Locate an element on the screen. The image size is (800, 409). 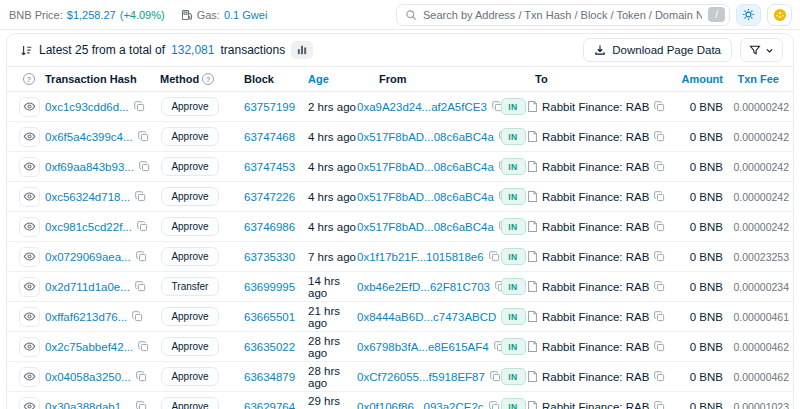
bnb-price-value-link: $1,258.27 is located at coordinates (92, 15).